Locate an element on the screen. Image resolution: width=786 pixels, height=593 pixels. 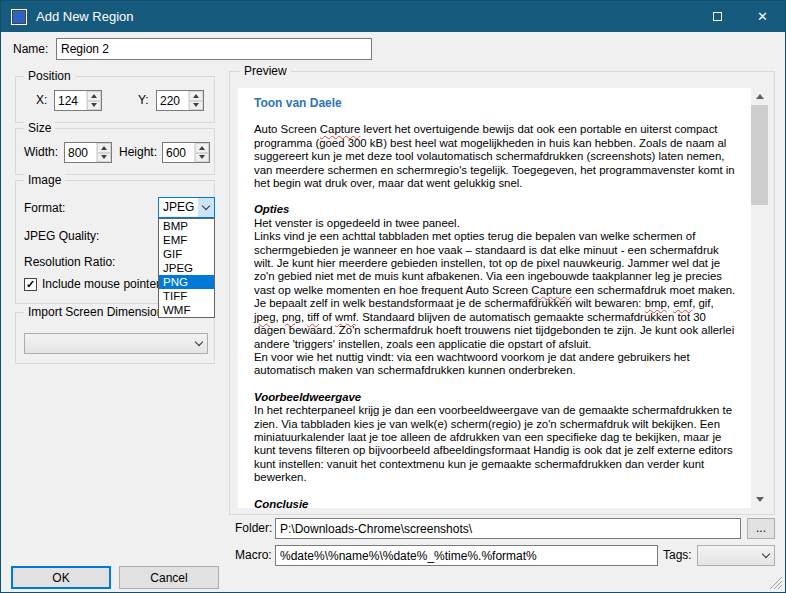
macro-input is located at coordinates (466, 556).